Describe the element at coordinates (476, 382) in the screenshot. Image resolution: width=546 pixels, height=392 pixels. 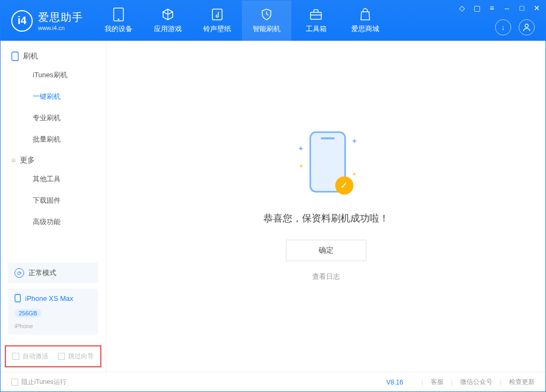
I see `wechat-link: 微信公众号` at that location.